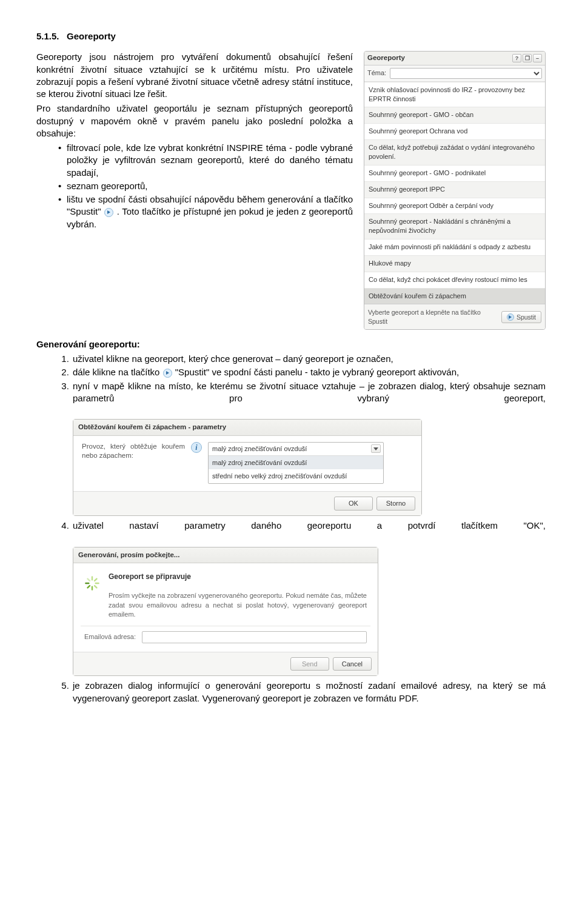  I want to click on list-item: Souhrnný georeport Ochrana vod, so click(455, 131).